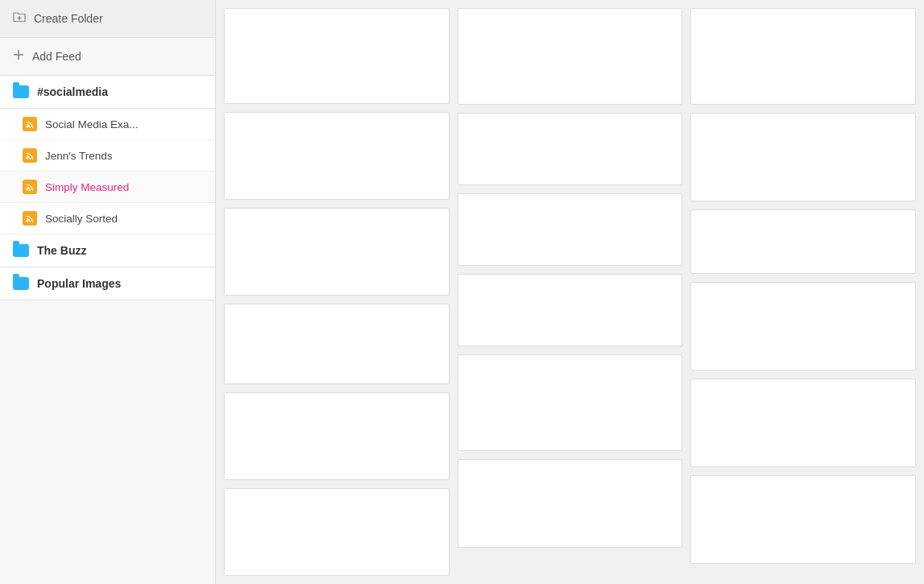 This screenshot has height=584, width=924. I want to click on create-folder-button: Create Folder, so click(108, 19).